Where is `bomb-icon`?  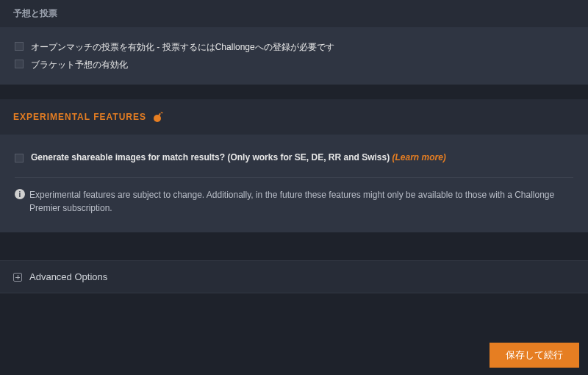
bomb-icon is located at coordinates (158, 117).